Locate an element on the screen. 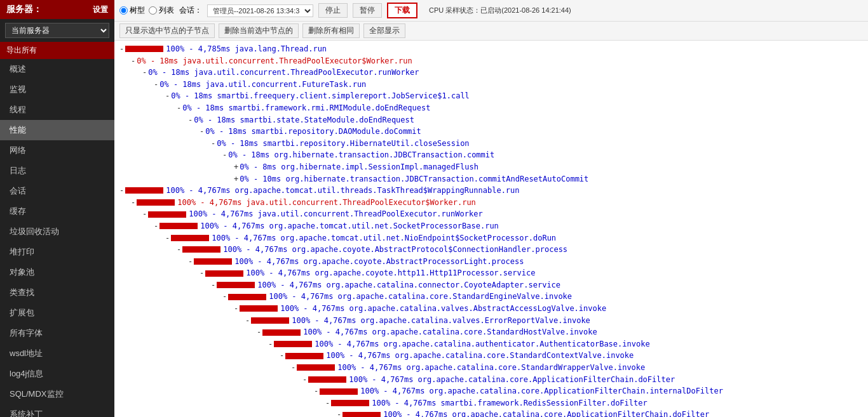 Image resolution: width=868 pixels, height=417 pixels. tree-node-text: 0% - 8ms org.hibernate.impl.SessionImpl.… is located at coordinates (359, 168).